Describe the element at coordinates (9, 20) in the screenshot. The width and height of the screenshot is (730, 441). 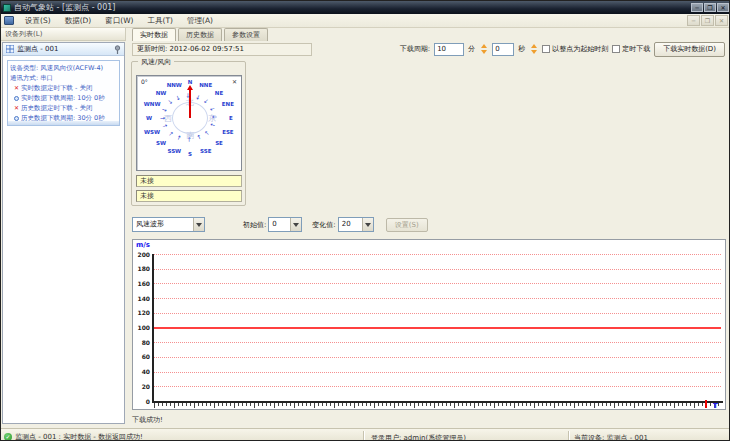
I see `mdi-child-icon` at that location.